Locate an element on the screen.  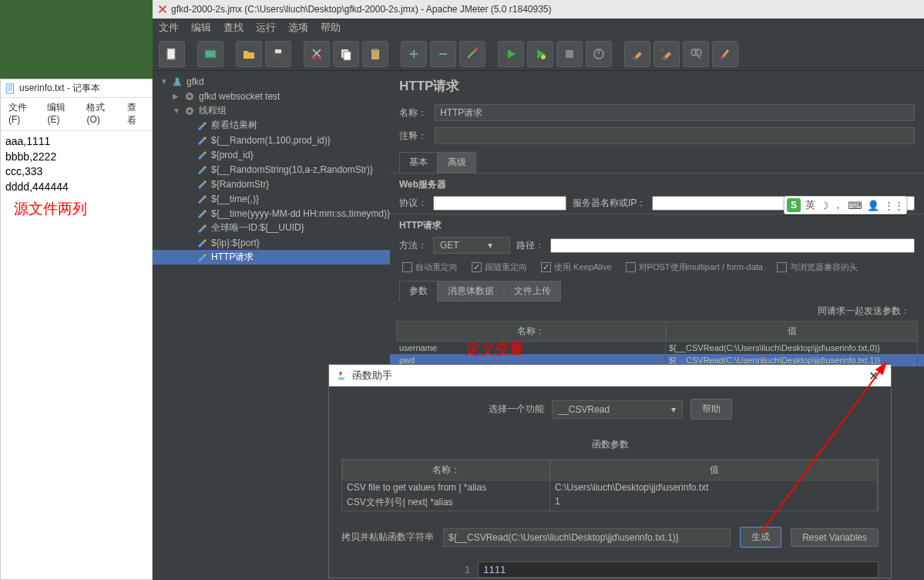
ime-person-icon: 👤 is located at coordinates (873, 205).